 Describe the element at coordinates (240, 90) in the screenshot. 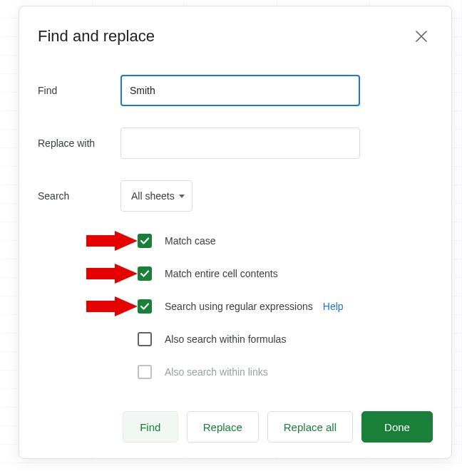

I see `find-input` at that location.